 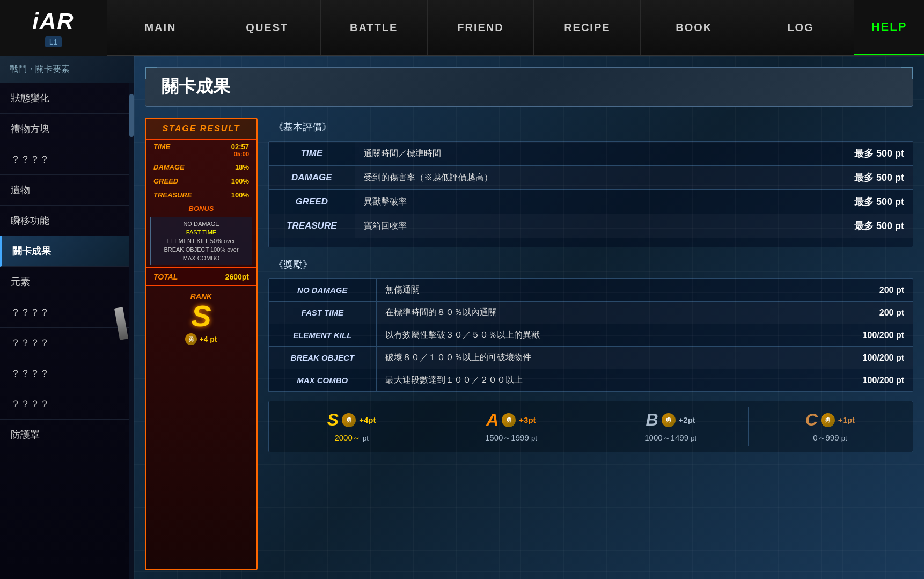 I want to click on rank-area: RANK S 勇 +4 pt, so click(x=201, y=318).